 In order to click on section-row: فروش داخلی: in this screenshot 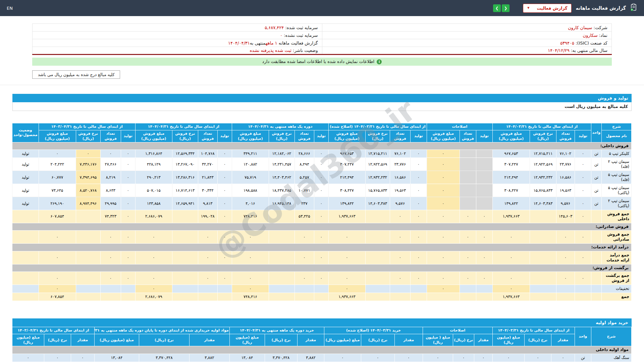, I will do `click(322, 146)`.